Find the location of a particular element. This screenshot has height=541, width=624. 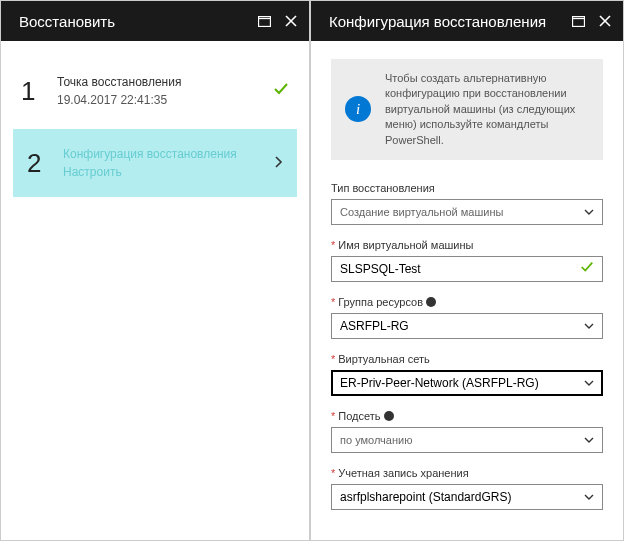

step-title: Конфигурация восстановления is located at coordinates (168, 154).